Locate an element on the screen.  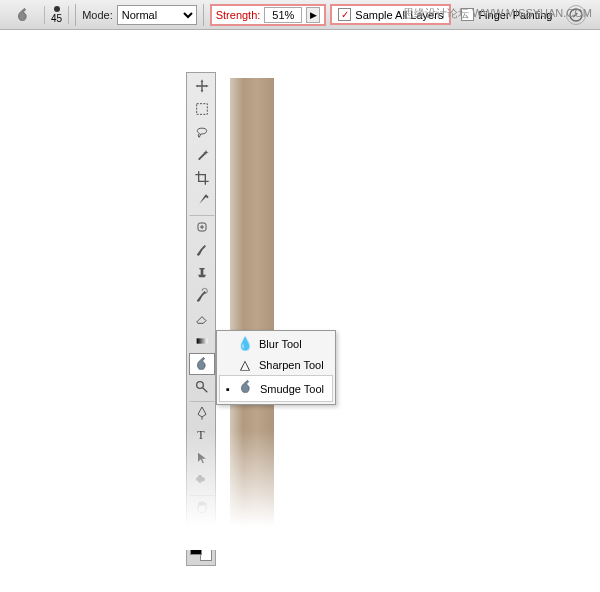
mode-label: Mode: is located at coordinates (98, 15).